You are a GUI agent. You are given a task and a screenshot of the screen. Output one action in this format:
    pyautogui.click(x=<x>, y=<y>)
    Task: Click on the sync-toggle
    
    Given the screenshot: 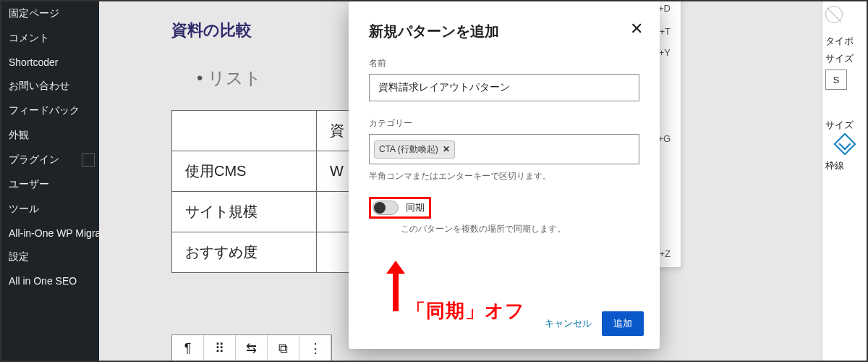 What is the action you would take?
    pyautogui.click(x=386, y=208)
    